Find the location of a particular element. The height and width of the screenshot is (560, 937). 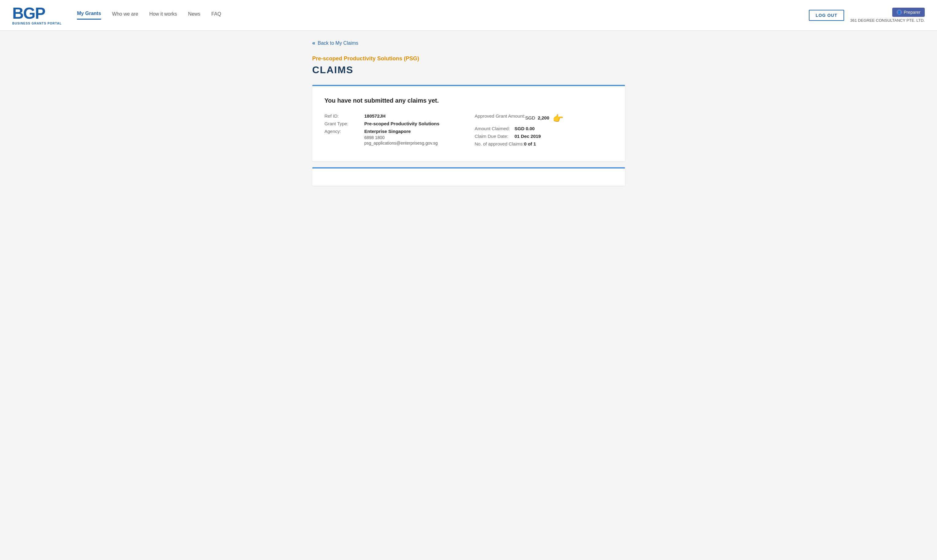

claim-due-row: Claim Due Date: 01 Dec 2019 is located at coordinates (544, 136).